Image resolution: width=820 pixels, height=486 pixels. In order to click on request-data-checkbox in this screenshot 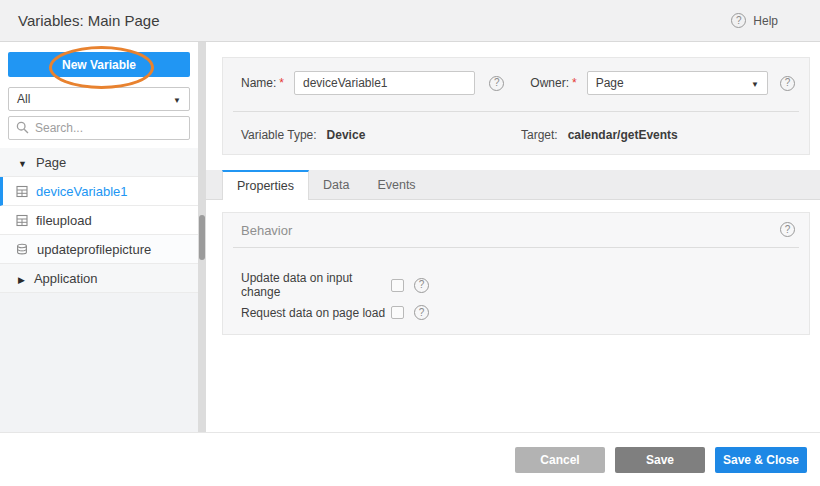, I will do `click(398, 312)`.